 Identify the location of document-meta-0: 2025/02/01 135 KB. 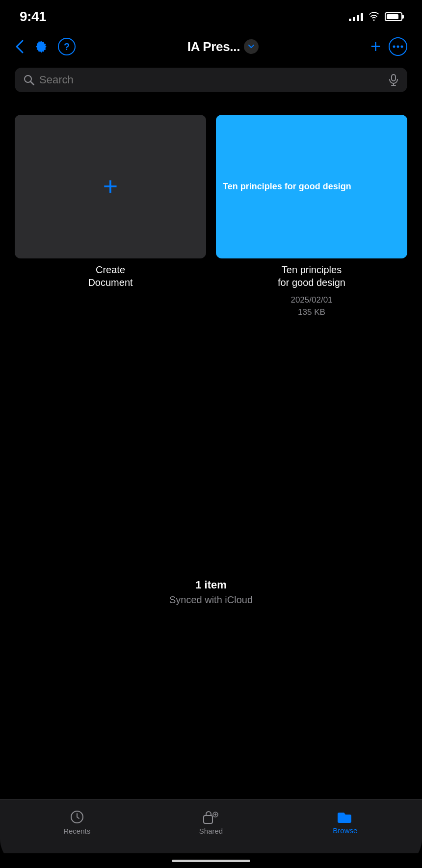
(311, 306).